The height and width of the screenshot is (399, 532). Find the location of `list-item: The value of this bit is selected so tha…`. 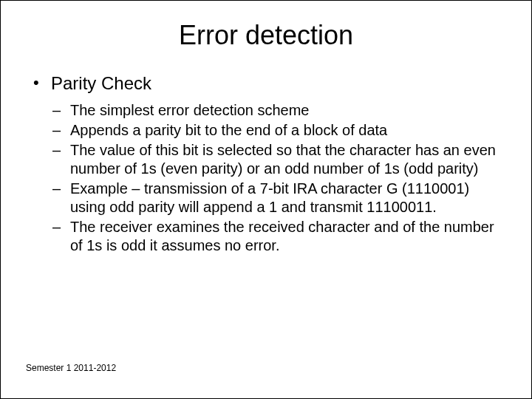

list-item: The value of this bit is selected so tha… is located at coordinates (276, 160).